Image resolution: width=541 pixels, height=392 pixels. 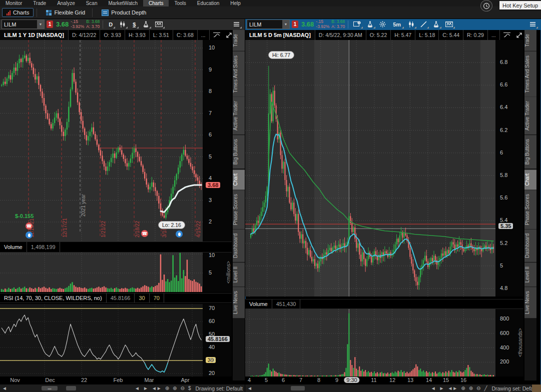 What do you see at coordinates (180, 3) in the screenshot?
I see `menu-tools: Tools` at bounding box center [180, 3].